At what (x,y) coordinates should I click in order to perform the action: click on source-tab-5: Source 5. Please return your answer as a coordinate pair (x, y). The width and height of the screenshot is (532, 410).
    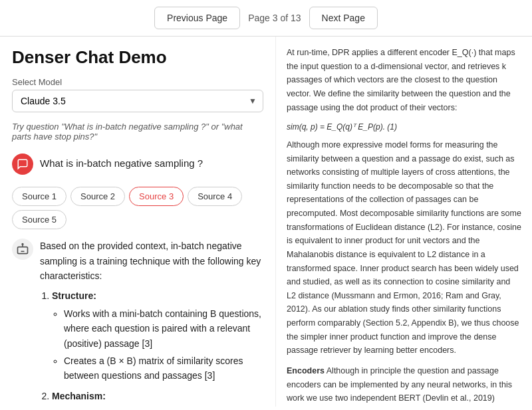
    Looking at the image, I should click on (39, 219).